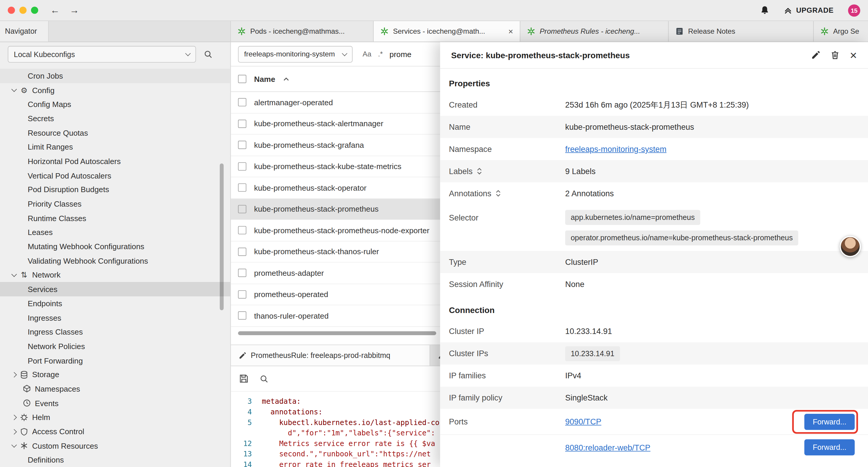  I want to click on sidebar-item-network-policies: Network Policies, so click(115, 346).